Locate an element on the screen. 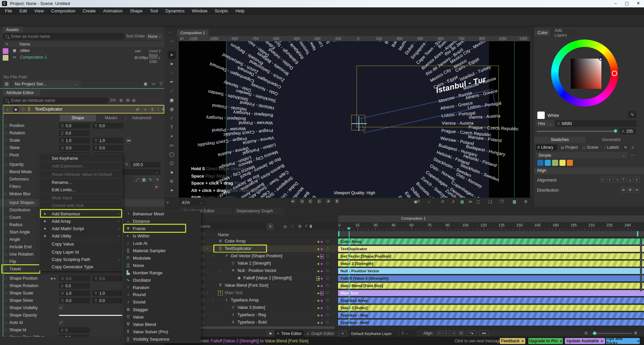 This screenshot has width=644, height=345. menu-composition: Composition is located at coordinates (63, 11).